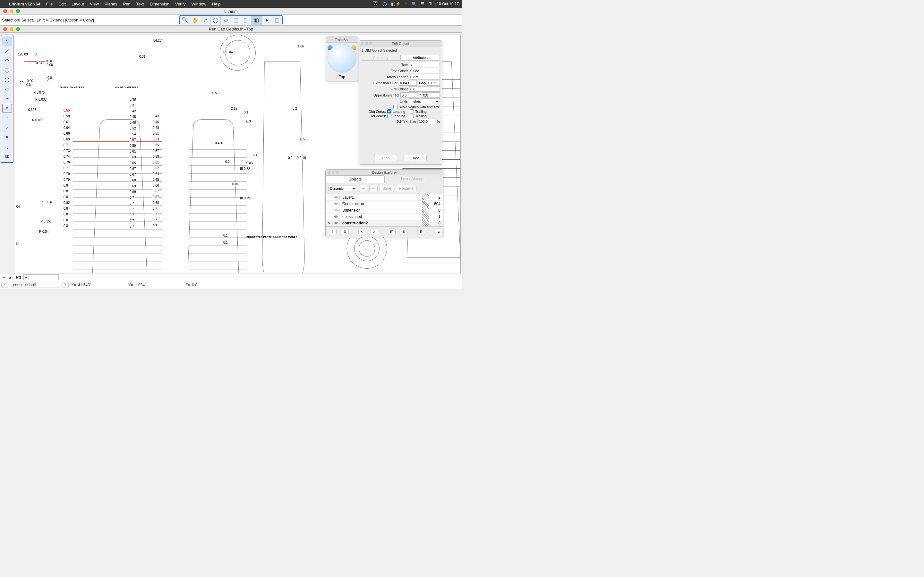 This screenshot has height=577, width=924. Describe the element at coordinates (277, 20) in the screenshot. I see `view-persp-box-button: ◫` at that location.